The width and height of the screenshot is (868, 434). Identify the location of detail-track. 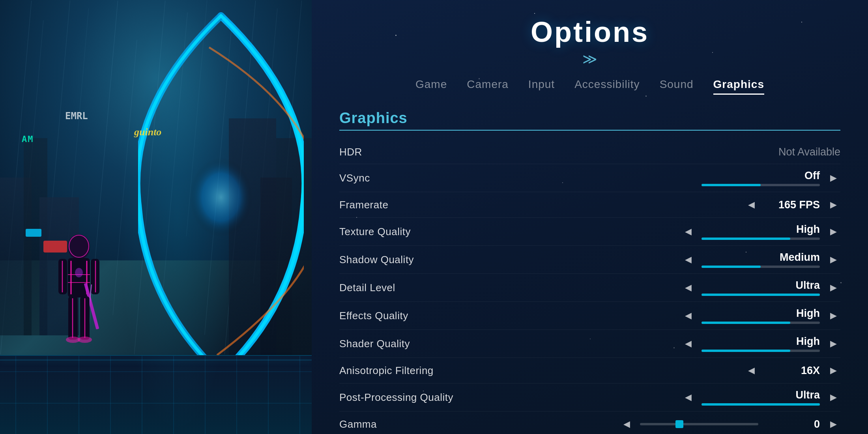
(761, 295).